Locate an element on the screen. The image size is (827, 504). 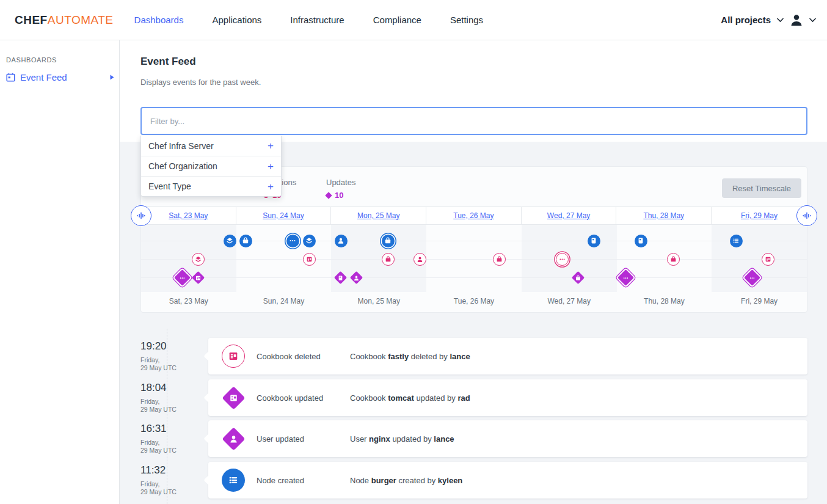
timescale-handle-left is located at coordinates (141, 216).